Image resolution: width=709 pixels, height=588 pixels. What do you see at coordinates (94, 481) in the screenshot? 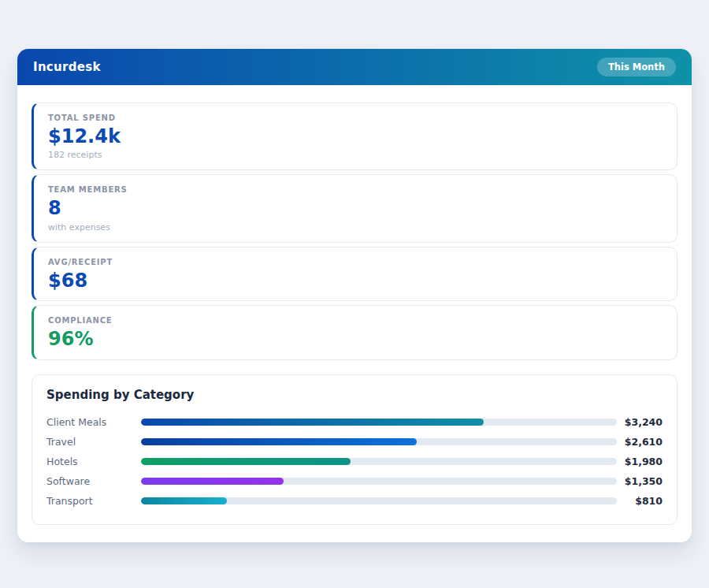
I see `category-label: Software` at bounding box center [94, 481].